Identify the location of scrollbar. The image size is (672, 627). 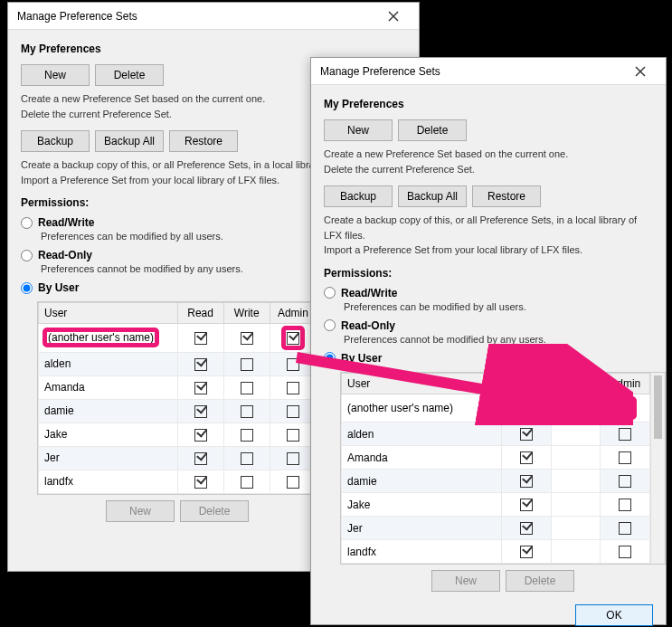
(658, 469).